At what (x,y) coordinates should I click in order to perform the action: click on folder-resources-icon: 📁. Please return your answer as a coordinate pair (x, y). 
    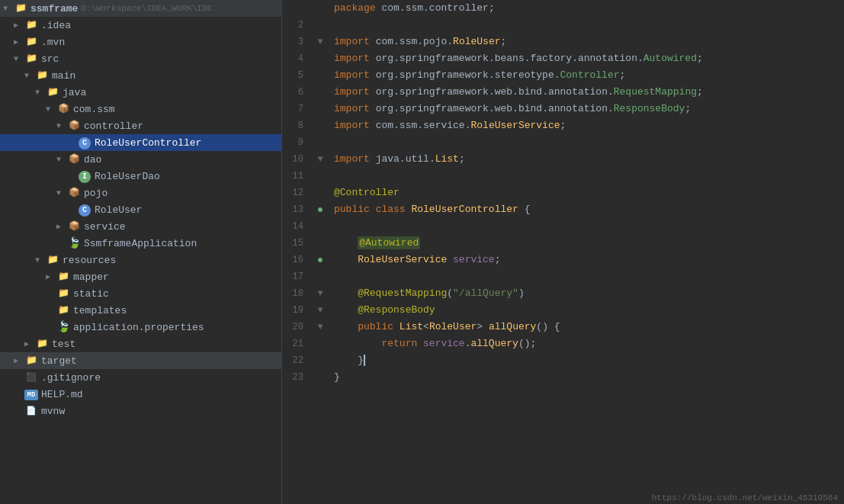
    Looking at the image, I should click on (53, 260).